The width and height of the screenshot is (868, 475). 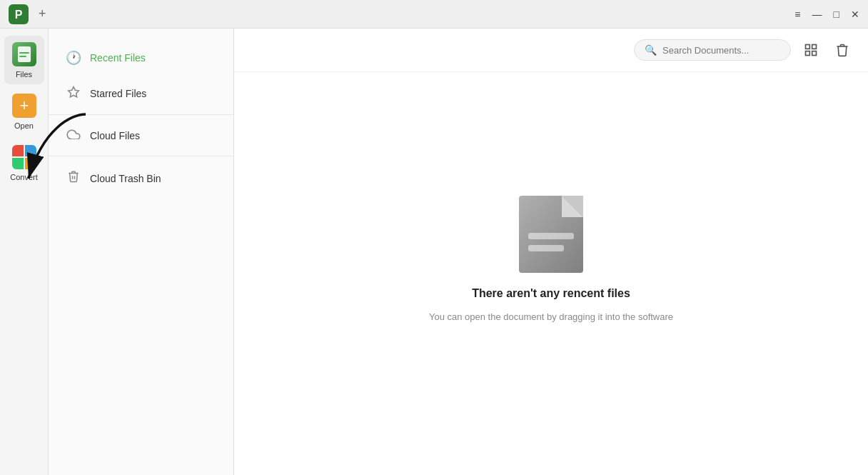 What do you see at coordinates (74, 94) in the screenshot?
I see `starred-icon` at bounding box center [74, 94].